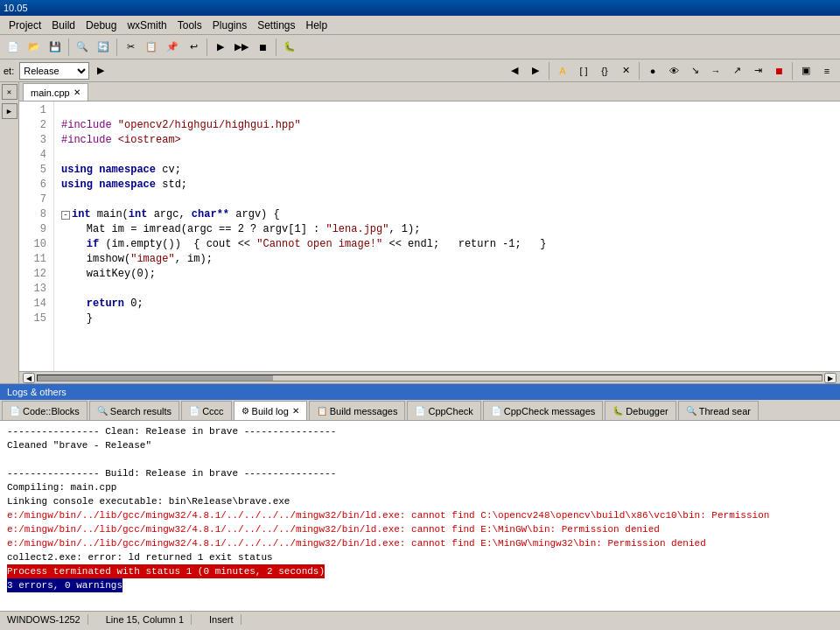 This screenshot has height=630, width=840. What do you see at coordinates (242, 47) in the screenshot?
I see `run-btn: ▶▶` at bounding box center [242, 47].